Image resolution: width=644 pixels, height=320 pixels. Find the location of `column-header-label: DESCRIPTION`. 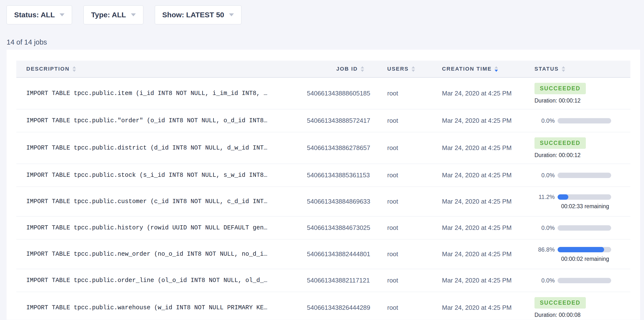

column-header-label: DESCRIPTION is located at coordinates (48, 69).